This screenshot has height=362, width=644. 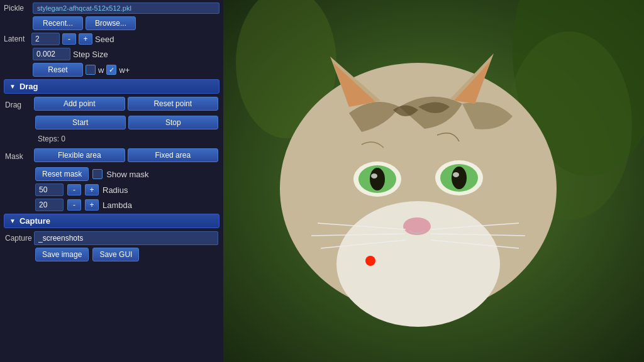 What do you see at coordinates (127, 175) in the screenshot?
I see `show-mask-label: Show mask` at bounding box center [127, 175].